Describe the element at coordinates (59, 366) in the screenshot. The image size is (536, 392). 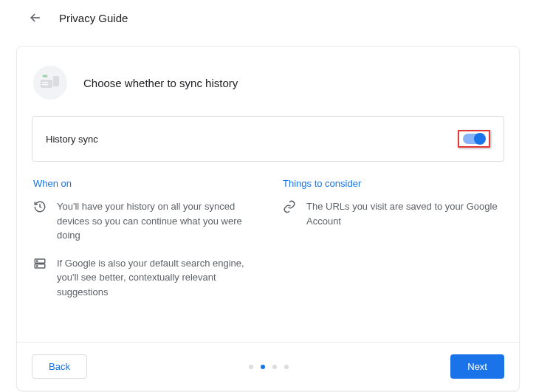
I see `back-button: Back` at that location.